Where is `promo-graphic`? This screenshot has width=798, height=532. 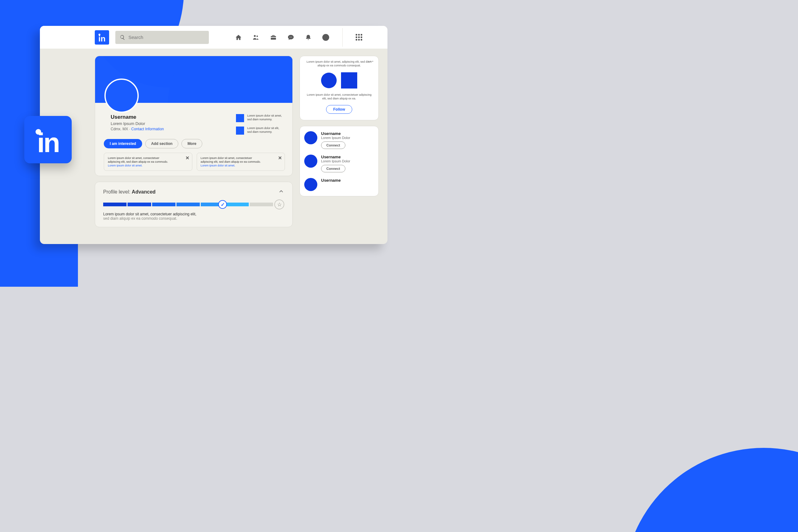
promo-graphic is located at coordinates (339, 80).